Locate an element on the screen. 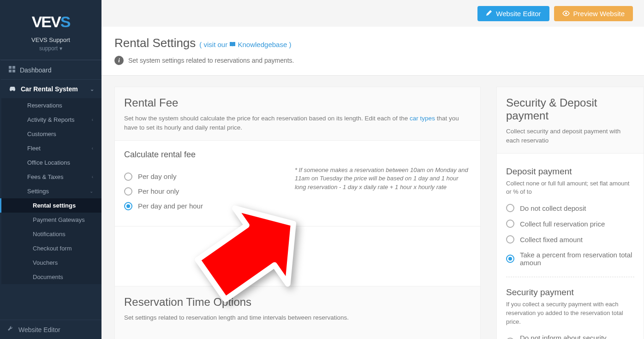  visit-knowledgebase: ( visit our Knowledgebase ) is located at coordinates (245, 44).